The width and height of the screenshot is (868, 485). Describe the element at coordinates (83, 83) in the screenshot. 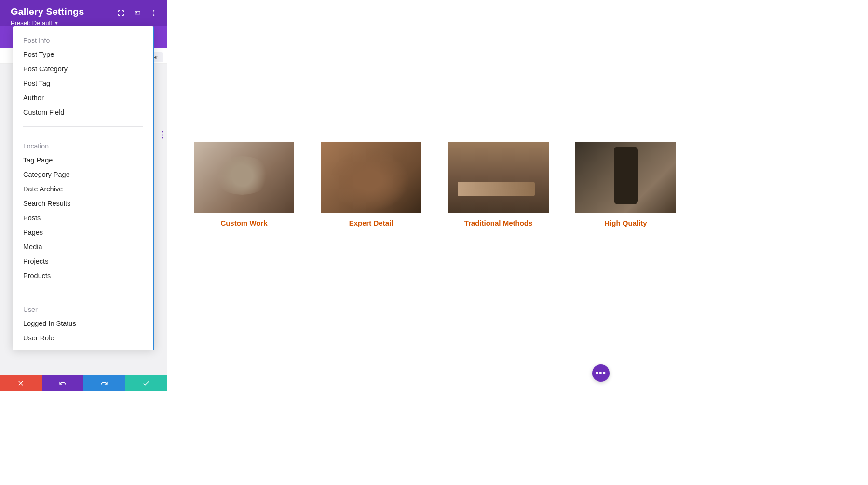

I see `dropdown-item-post-tag: Post Tag` at that location.